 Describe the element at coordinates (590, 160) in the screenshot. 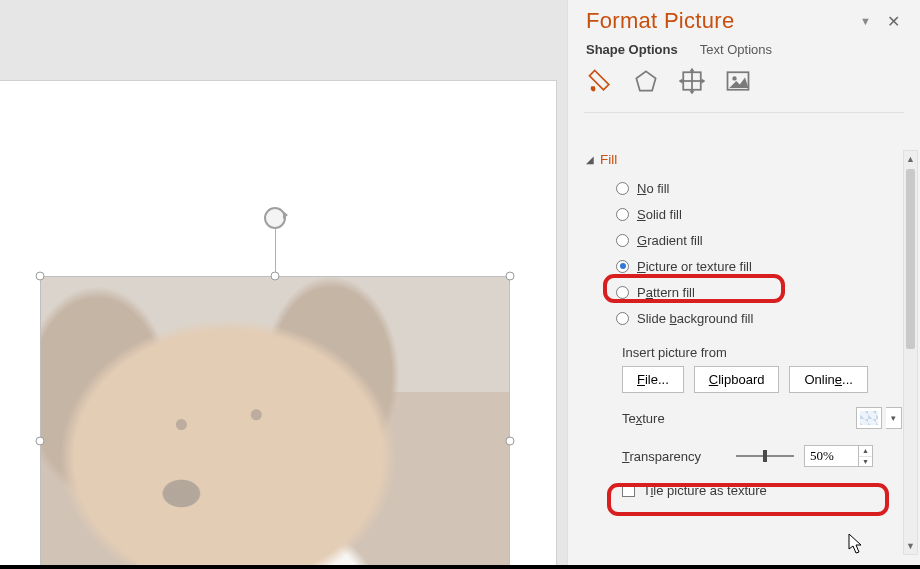

I see `collapse-triangle-icon: ◢` at that location.